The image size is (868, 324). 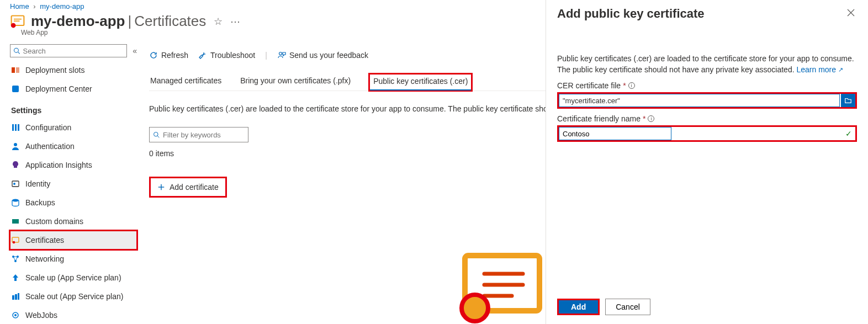 What do you see at coordinates (599, 119) in the screenshot?
I see `friendly-name-label-text: Certificate friendly name` at bounding box center [599, 119].